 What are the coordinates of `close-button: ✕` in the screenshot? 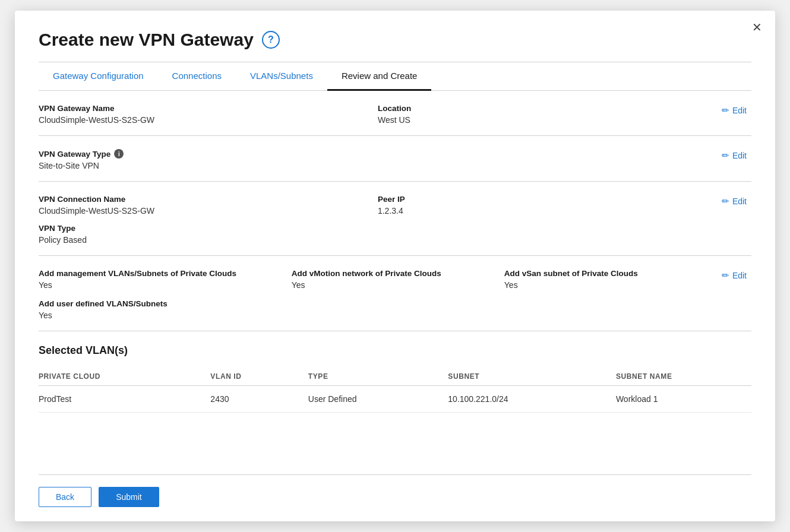 It's located at (757, 27).